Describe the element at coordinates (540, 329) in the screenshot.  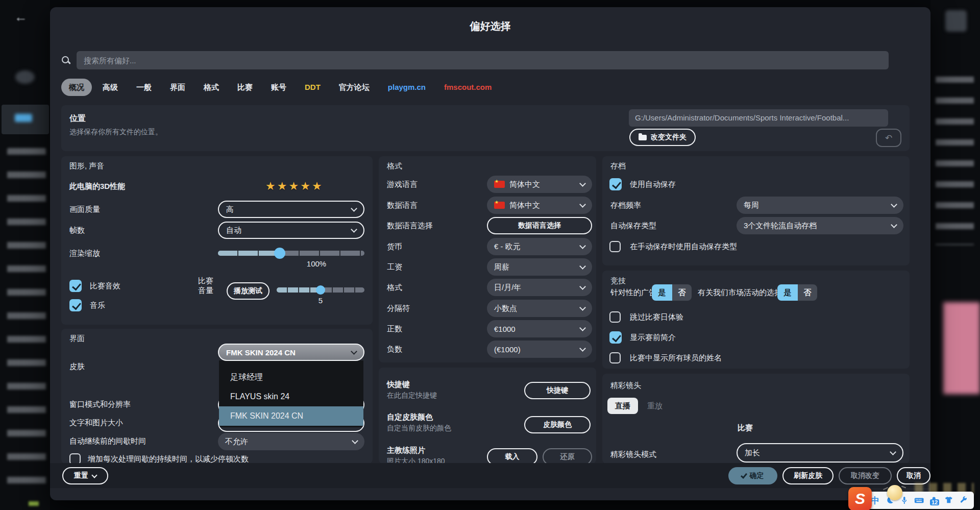
I see `positive-dropdown: €1000` at that location.